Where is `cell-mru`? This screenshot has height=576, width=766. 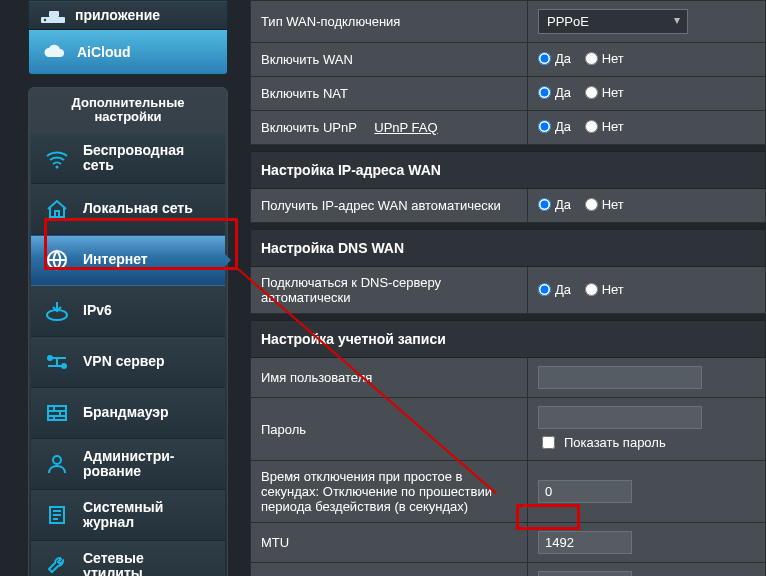 cell-mru is located at coordinates (647, 570).